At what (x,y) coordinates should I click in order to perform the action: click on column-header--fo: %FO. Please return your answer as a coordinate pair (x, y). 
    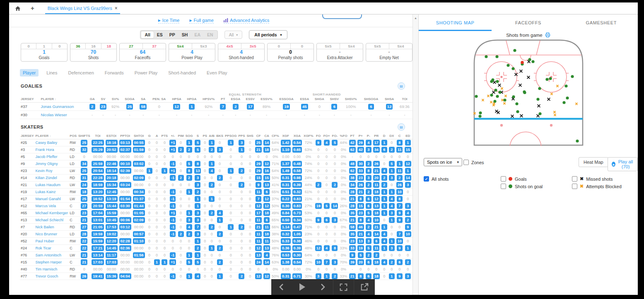
    Looking at the image, I should click on (343, 136).